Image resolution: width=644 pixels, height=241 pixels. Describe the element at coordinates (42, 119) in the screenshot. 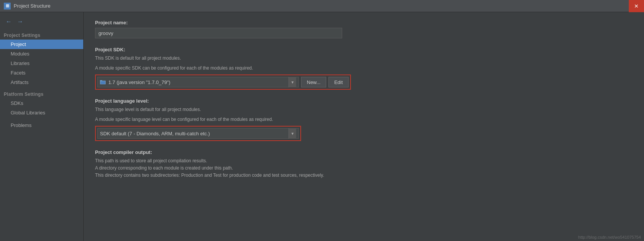

I see `divider2` at that location.